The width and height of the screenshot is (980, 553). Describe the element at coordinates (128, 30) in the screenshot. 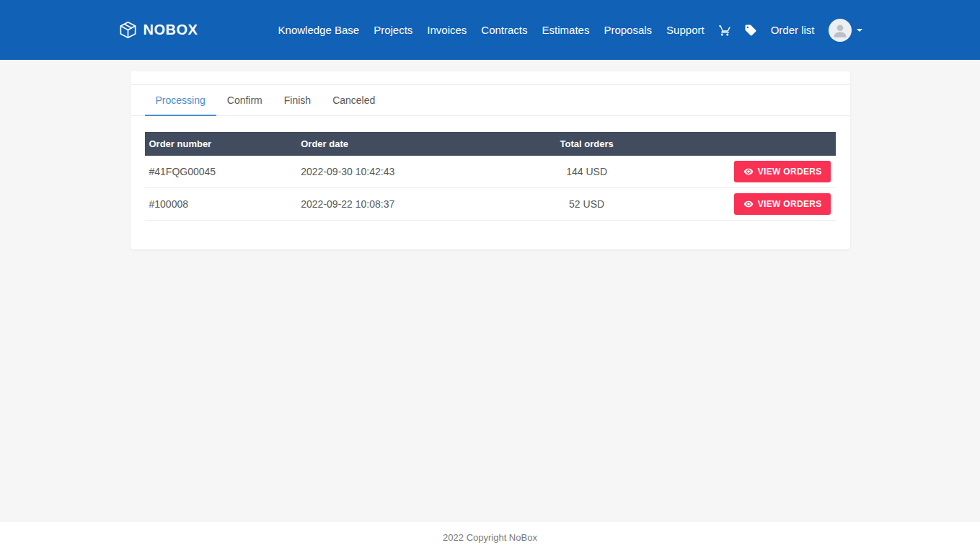

I see `box-icon` at that location.